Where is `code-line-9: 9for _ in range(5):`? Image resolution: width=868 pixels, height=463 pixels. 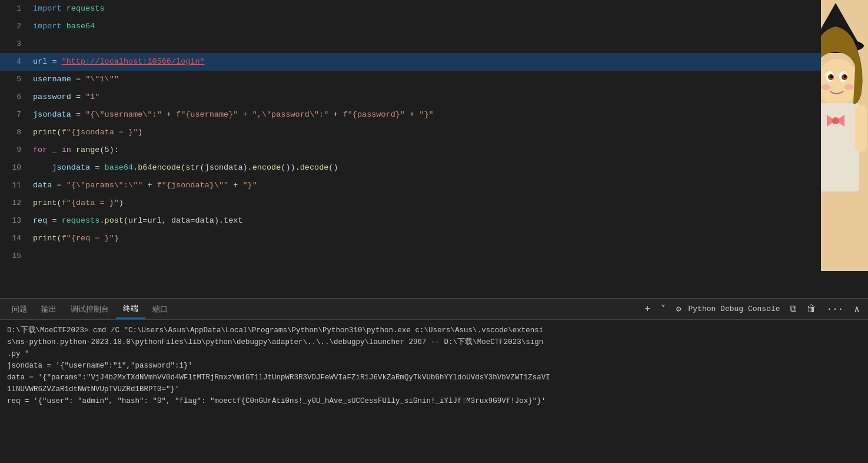 code-line-9: 9for _ in range(5): is located at coordinates (411, 150).